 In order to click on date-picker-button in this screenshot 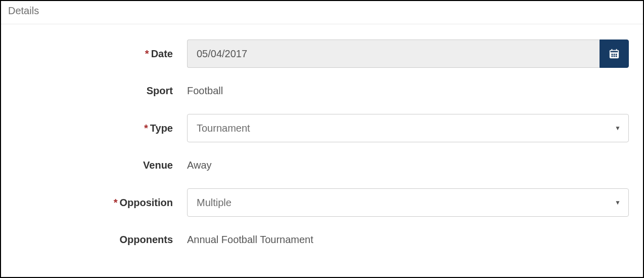, I will do `click(614, 54)`.